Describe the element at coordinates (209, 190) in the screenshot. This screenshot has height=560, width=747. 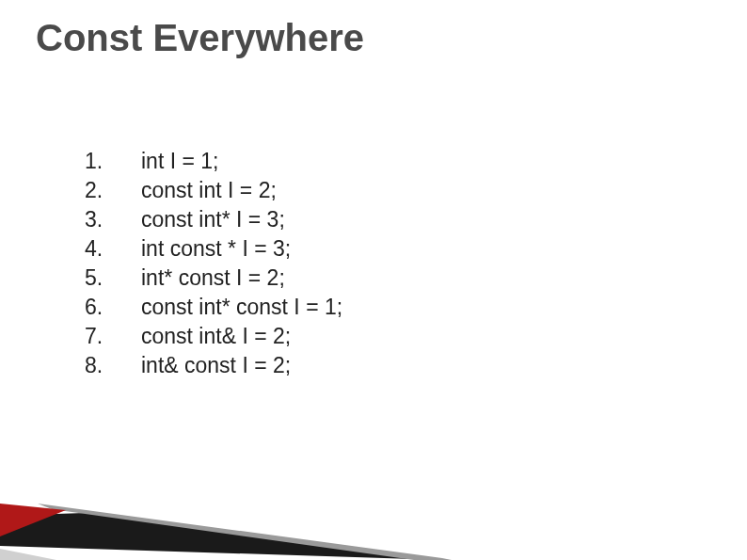
I see `list-text: const int I = 2;` at that location.